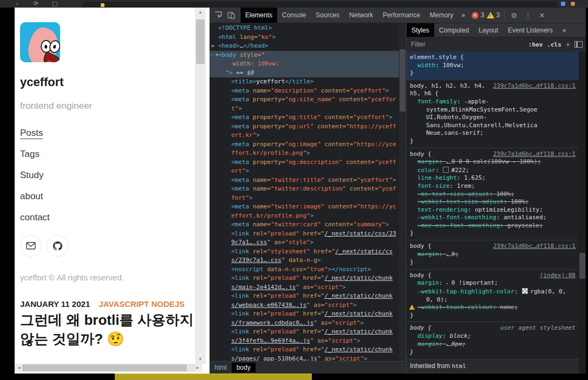  What do you see at coordinates (108, 368) in the screenshot?
I see `page-horizontal-scrollbar: ◄ ►` at bounding box center [108, 368].